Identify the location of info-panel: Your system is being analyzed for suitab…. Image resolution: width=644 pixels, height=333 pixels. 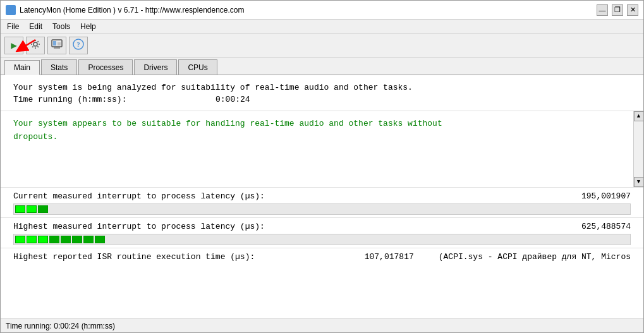
(322, 94).